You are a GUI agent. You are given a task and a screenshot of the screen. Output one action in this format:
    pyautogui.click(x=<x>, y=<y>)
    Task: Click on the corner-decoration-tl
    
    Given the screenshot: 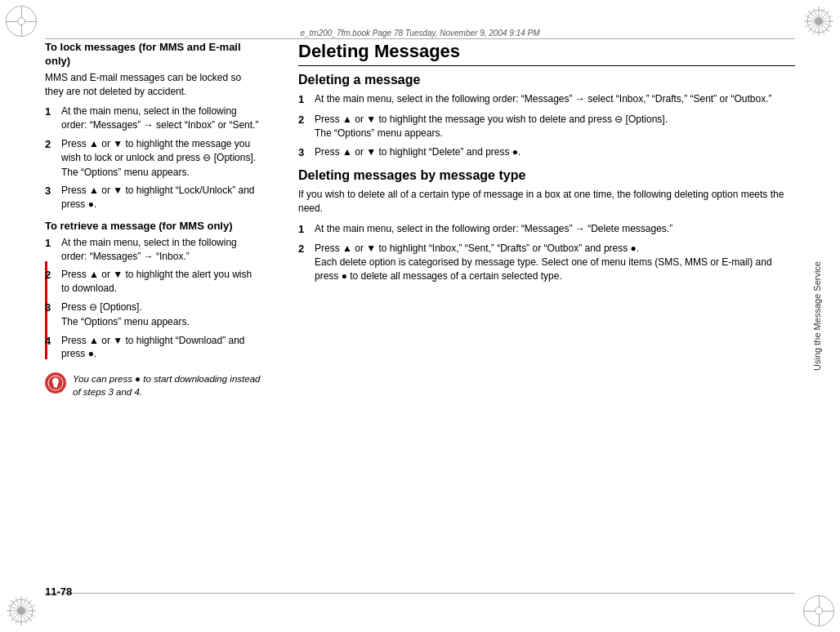 What is the action you would take?
    pyautogui.click(x=21, y=21)
    